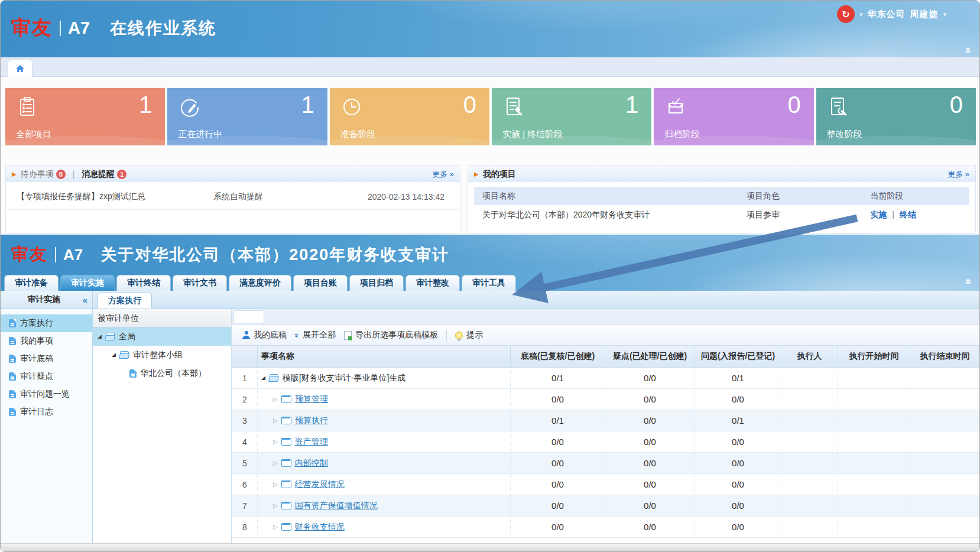  What do you see at coordinates (969, 51) in the screenshot?
I see `collapse-header-icon: «` at bounding box center [969, 51].